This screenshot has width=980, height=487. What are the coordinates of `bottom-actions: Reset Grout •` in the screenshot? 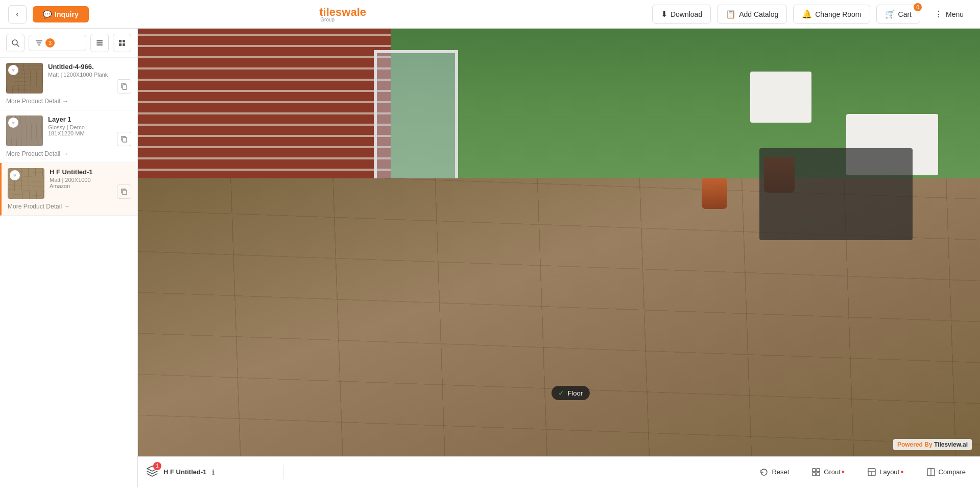 It's located at (632, 472).